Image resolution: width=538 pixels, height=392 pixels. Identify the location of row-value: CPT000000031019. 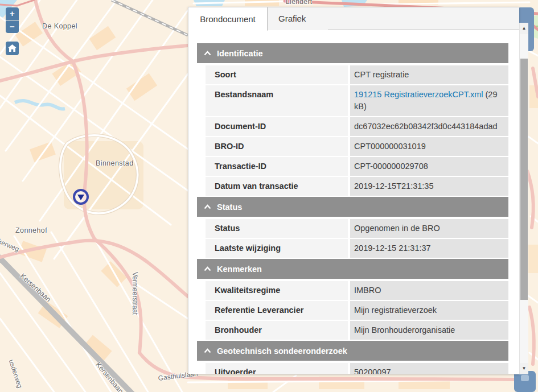
(429, 147).